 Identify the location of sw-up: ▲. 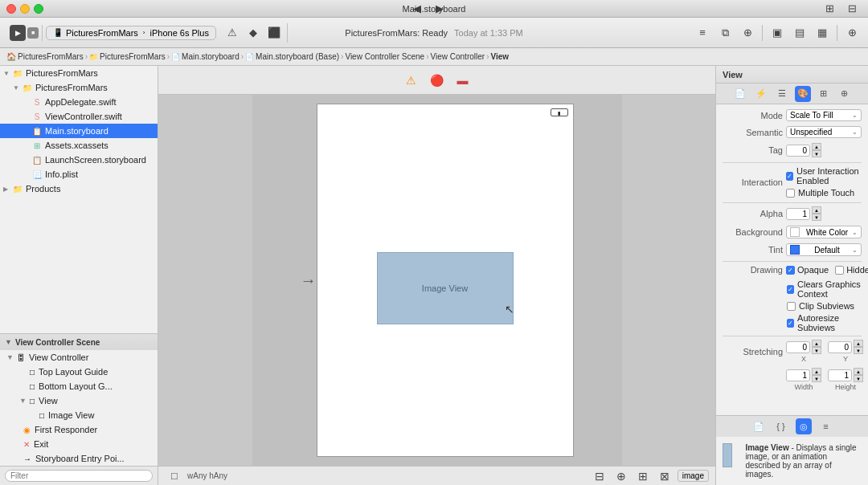
(817, 371).